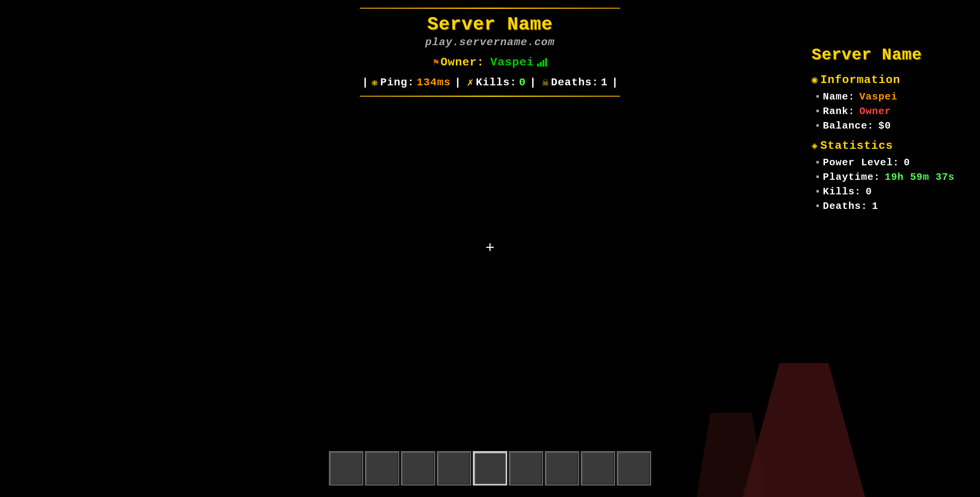  What do you see at coordinates (490, 42) in the screenshot?
I see `server-address: play.servername.com` at bounding box center [490, 42].